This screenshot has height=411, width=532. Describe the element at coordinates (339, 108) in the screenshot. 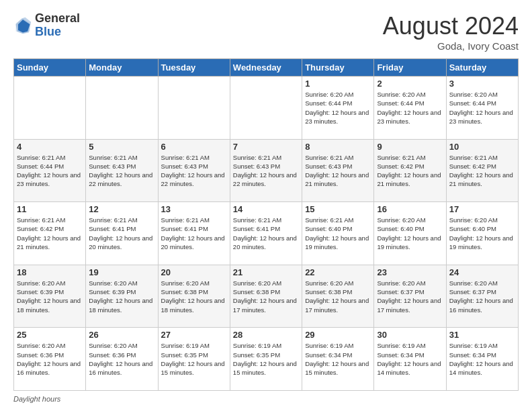

I see `day-cell: 1Sunrise: 6:20 AM Sunset: 6:44 PM Daylig…` at that location.